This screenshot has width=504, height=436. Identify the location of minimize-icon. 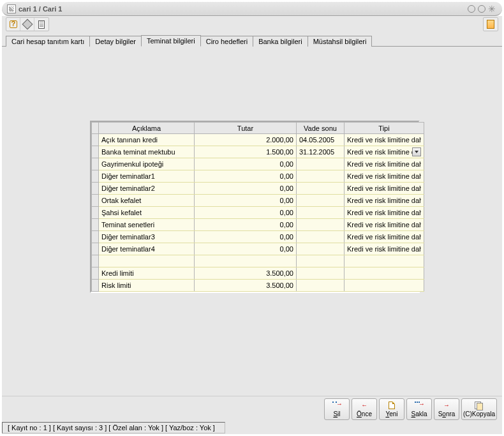
(471, 9).